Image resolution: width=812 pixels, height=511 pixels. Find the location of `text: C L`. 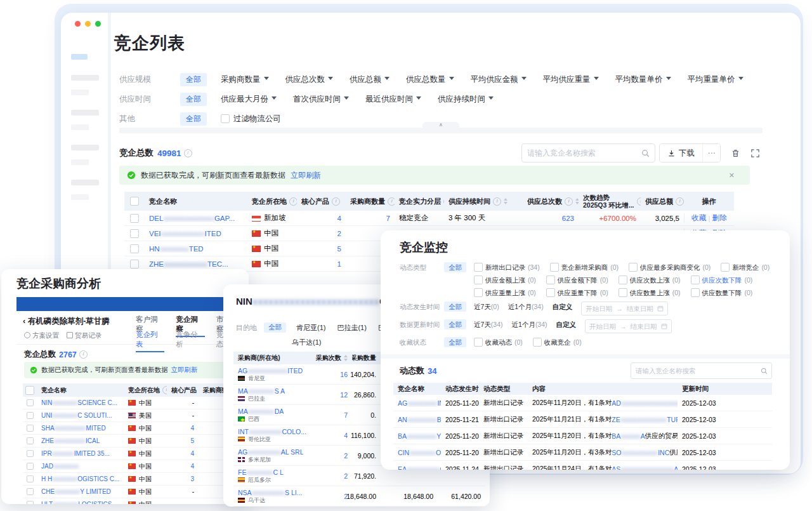

text: C L is located at coordinates (278, 472).